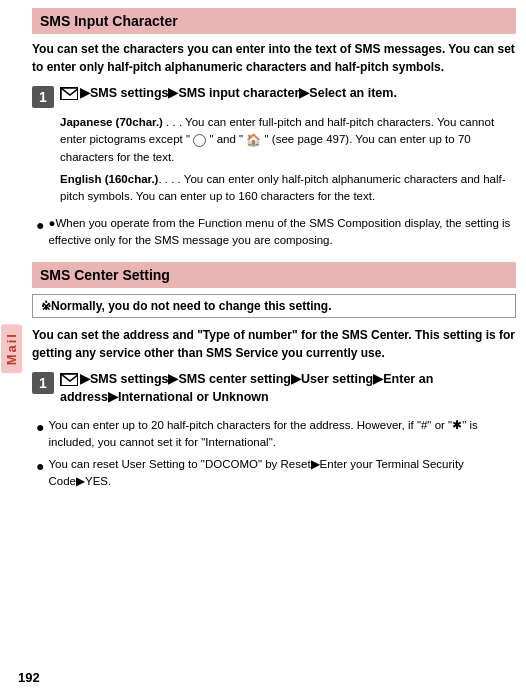 The image size is (526, 697). What do you see at coordinates (200, 140) in the screenshot?
I see `circle-icon1` at bounding box center [200, 140].